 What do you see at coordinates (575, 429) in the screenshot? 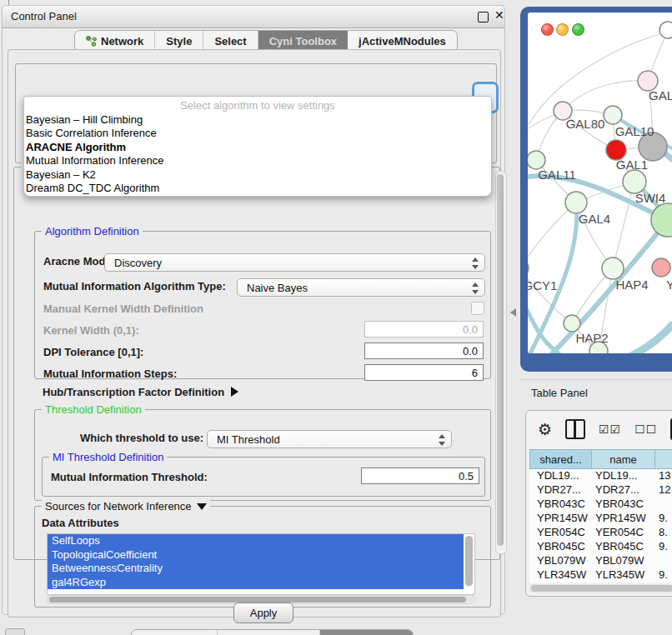
I see `split-columns-icon` at bounding box center [575, 429].